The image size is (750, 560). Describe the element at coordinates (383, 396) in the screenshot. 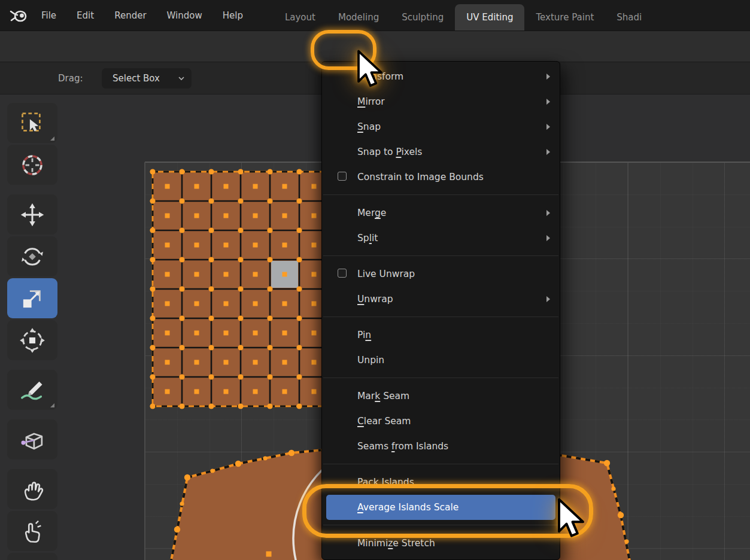

I see `menu-item-label: Mark Seam` at that location.